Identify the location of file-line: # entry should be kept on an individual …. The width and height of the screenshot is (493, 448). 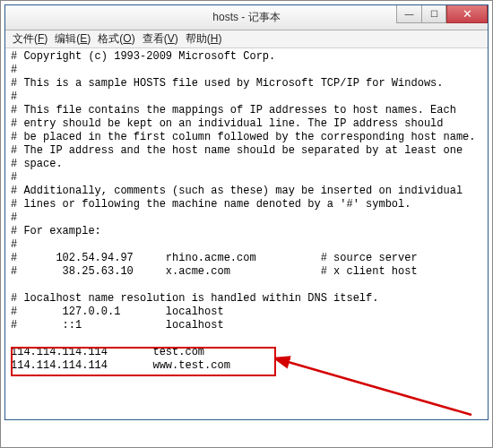
(227, 124).